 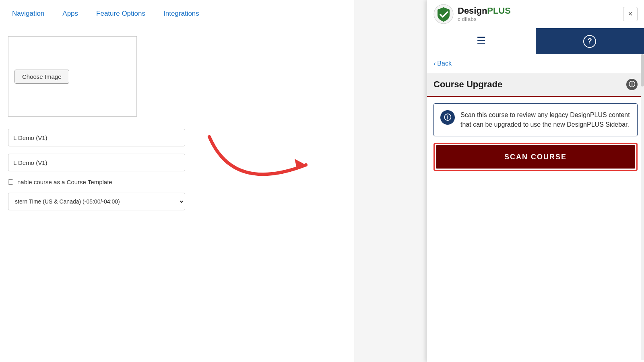 I want to click on template-checkbox-row: nable course as a Course Template, so click(x=177, y=182).